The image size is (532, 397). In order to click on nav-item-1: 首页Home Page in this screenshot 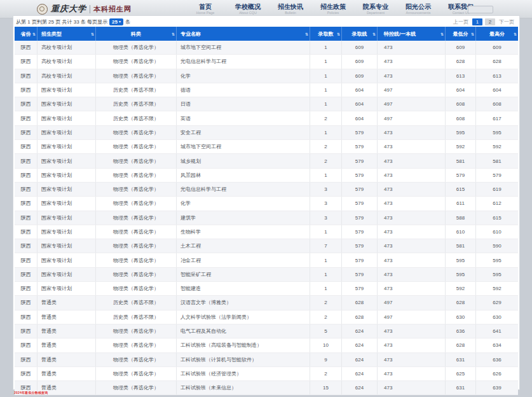, I will do `click(205, 9)`.